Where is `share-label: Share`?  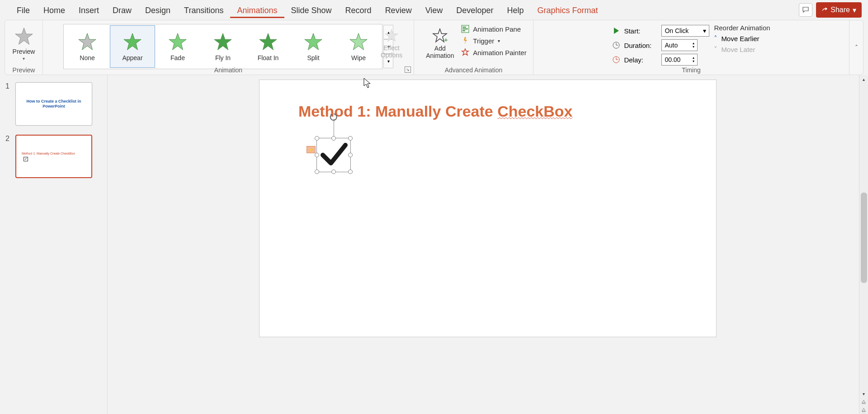 share-label: Share is located at coordinates (840, 10).